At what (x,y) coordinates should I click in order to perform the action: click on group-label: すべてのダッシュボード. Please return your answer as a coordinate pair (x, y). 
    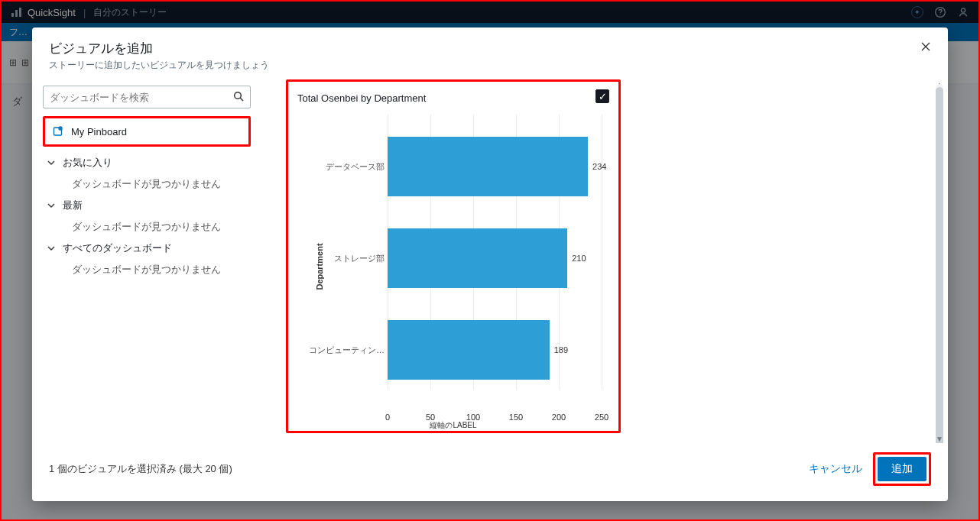
    Looking at the image, I should click on (118, 248).